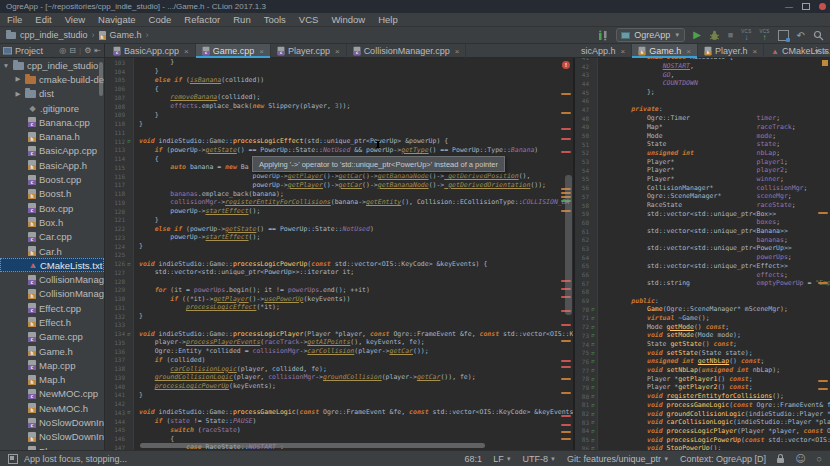 The width and height of the screenshot is (830, 466). I want to click on code-line: 146 {, so click(339, 438).